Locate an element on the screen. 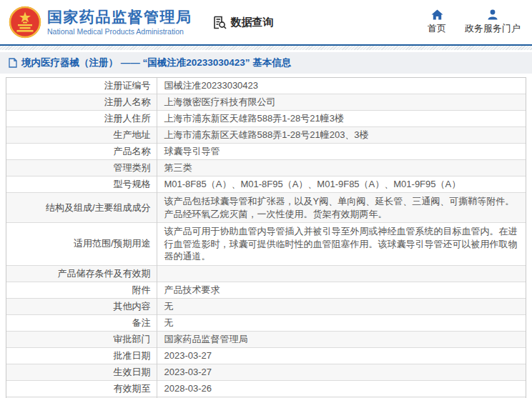 The width and height of the screenshot is (532, 398). header-nav: 首页 政务服务门户 is located at coordinates (474, 22).